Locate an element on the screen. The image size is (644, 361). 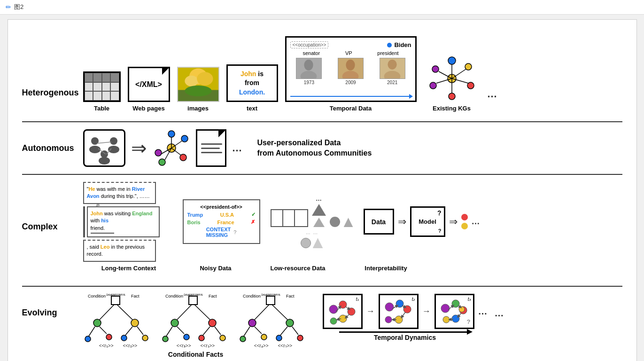
temporal-photos: 1973 2009 2021 is located at coordinates (351, 71).